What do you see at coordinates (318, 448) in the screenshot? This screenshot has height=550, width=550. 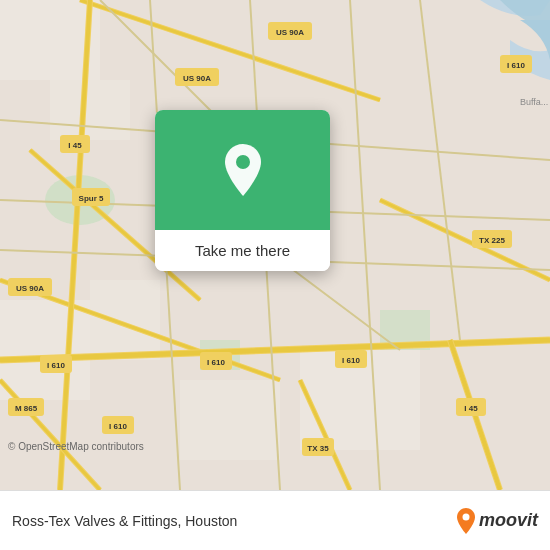 I see `svg-text: TX 35` at bounding box center [318, 448].